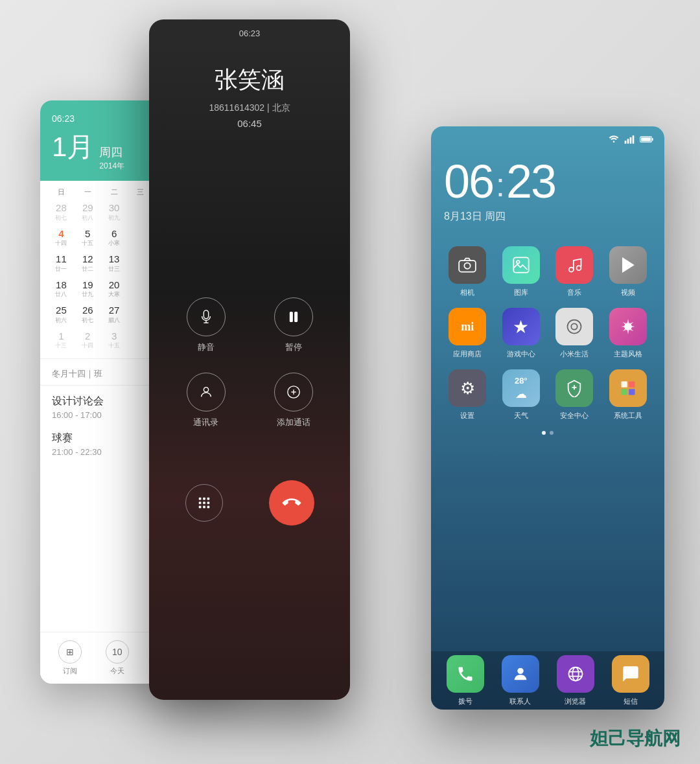 The image size is (700, 764). I want to click on app-gallery: 图库, so click(521, 272).